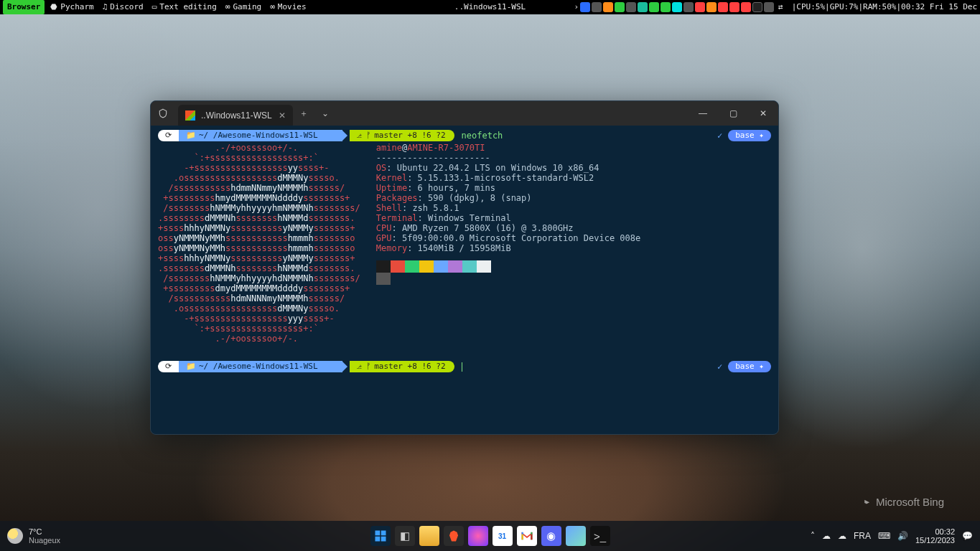  Describe the element at coordinates (508, 168) in the screenshot. I see `neofetch-os: OS: Ubuntu 22.04.2 LTS on Windows 10 x86…` at that location.